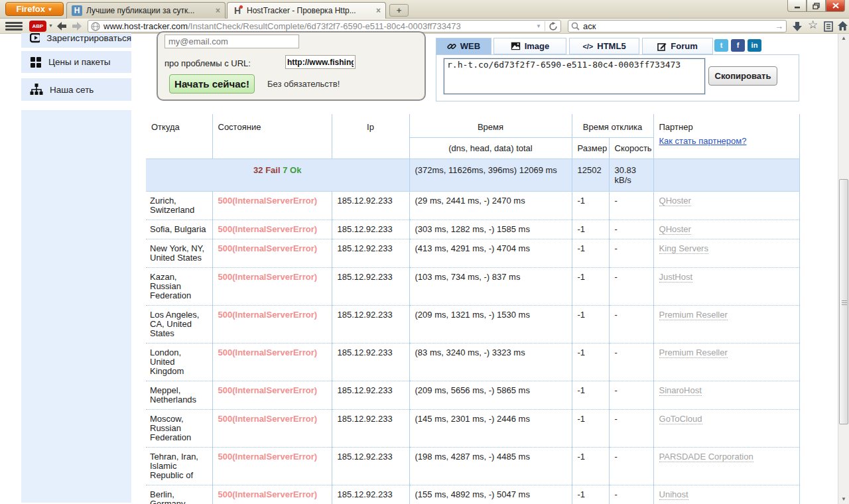  What do you see at coordinates (604, 46) in the screenshot?
I see `share-tab-html5: </> HTML5` at bounding box center [604, 46].